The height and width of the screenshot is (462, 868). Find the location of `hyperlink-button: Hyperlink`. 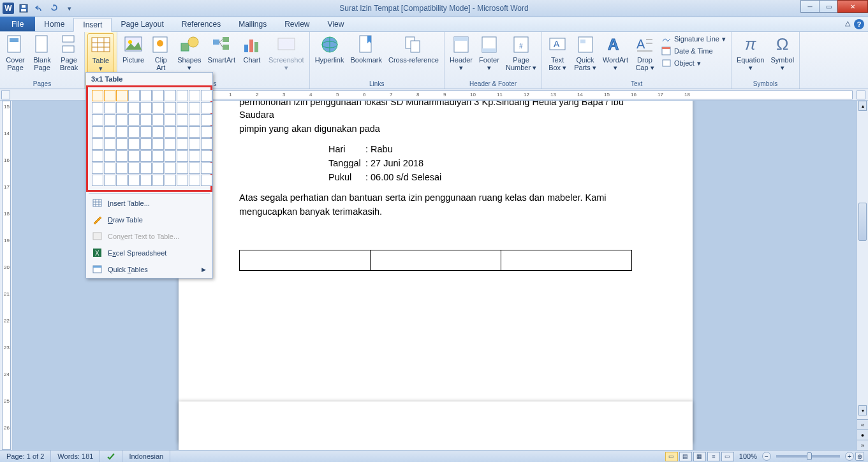

hyperlink-button: Hyperlink is located at coordinates (330, 56).